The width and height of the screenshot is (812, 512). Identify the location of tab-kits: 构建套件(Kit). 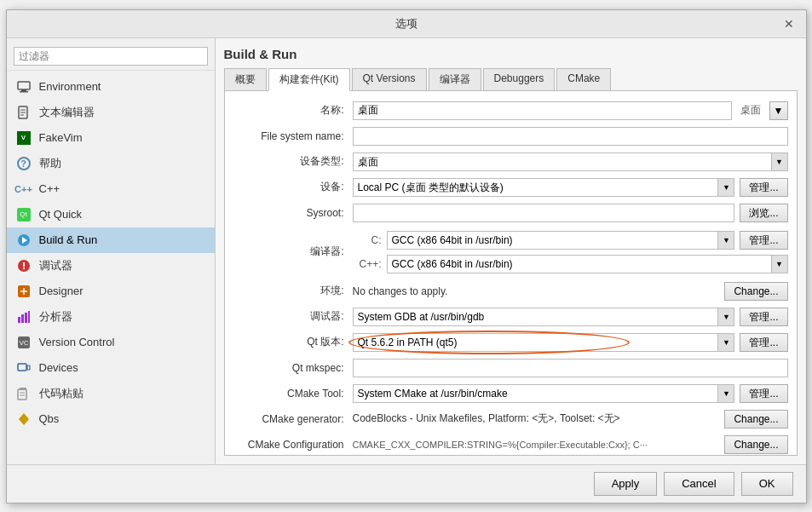
(309, 80).